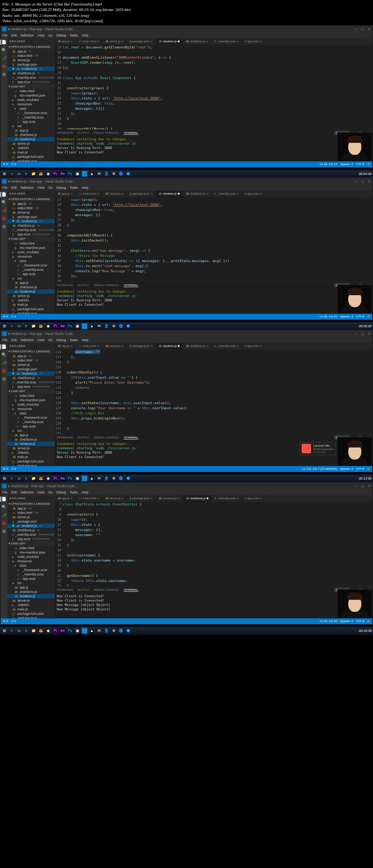  Describe the element at coordinates (213, 87) in the screenshot. I see `editor-content: 1415161718192021222324252627282930313233…` at that location.